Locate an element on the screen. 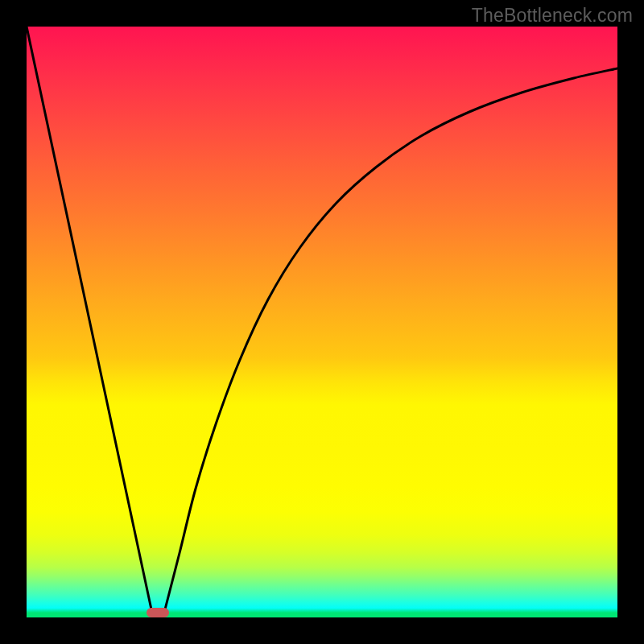 The image size is (644, 644). watermark-text: TheBottleneck.com is located at coordinates (552, 16).